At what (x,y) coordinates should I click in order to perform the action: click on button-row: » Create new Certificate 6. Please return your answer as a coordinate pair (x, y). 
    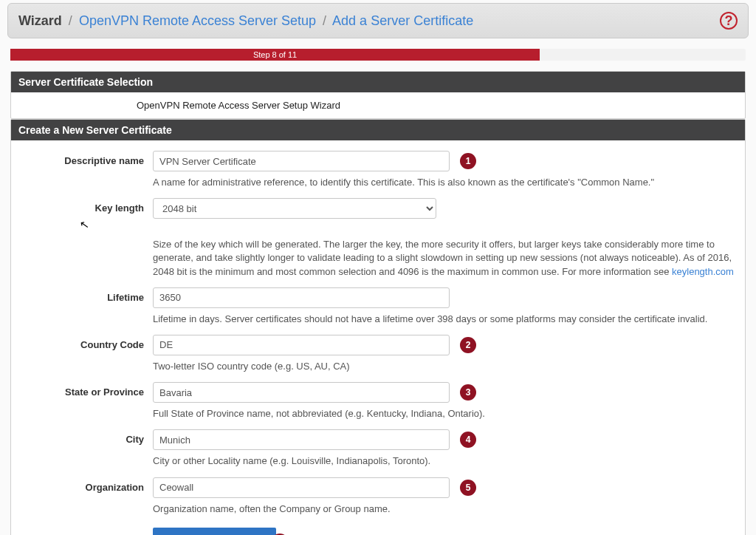
    Looking at the image, I should click on (378, 528).